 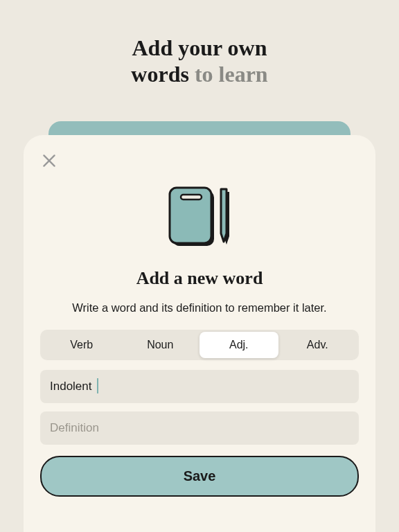 What do you see at coordinates (98, 386) in the screenshot?
I see `text-cursor` at bounding box center [98, 386].